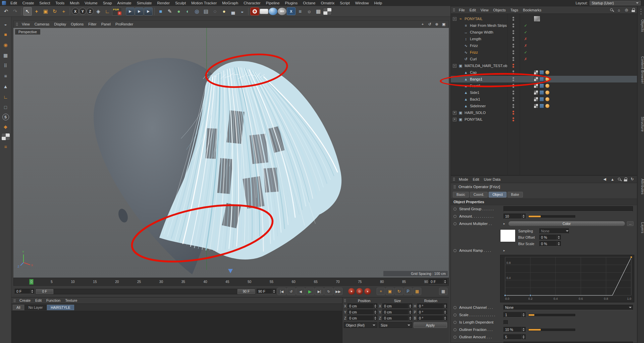  Describe the element at coordinates (432, 306) in the screenshot. I see `rotation-h-input: 0 °` at that location.